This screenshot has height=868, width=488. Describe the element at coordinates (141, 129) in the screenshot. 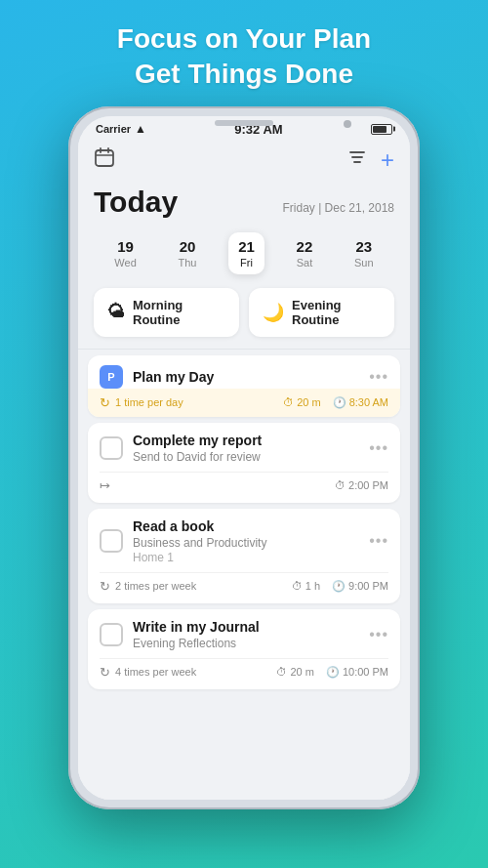

I see `wifi-icon: ▲` at that location.